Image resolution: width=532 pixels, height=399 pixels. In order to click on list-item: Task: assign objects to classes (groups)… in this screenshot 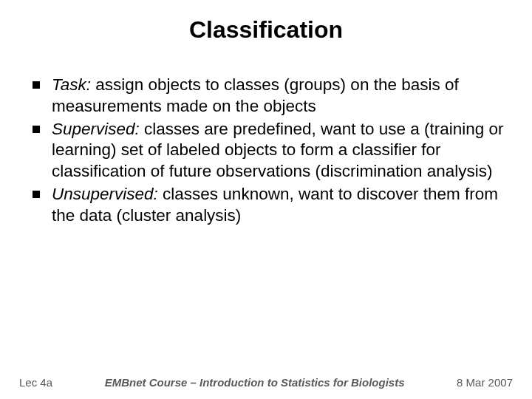, I will do `click(271, 96)`.